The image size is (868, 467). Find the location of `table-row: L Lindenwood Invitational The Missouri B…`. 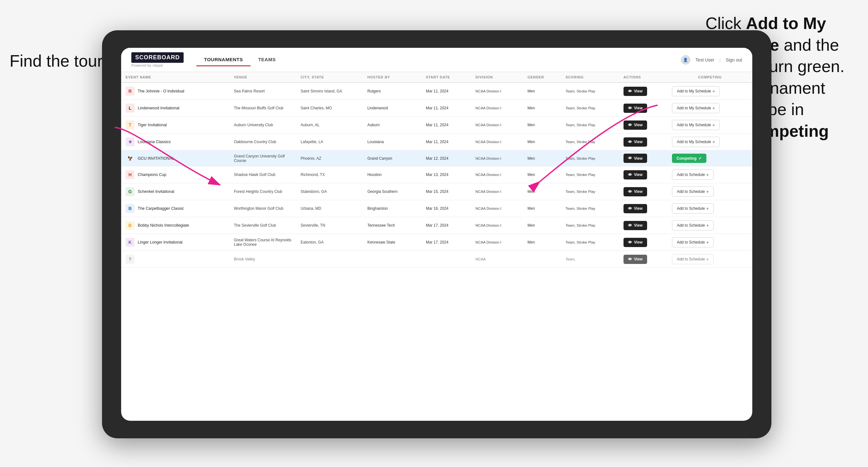

table-row: L Lindenwood Invitational The Missouri B… is located at coordinates (437, 108).